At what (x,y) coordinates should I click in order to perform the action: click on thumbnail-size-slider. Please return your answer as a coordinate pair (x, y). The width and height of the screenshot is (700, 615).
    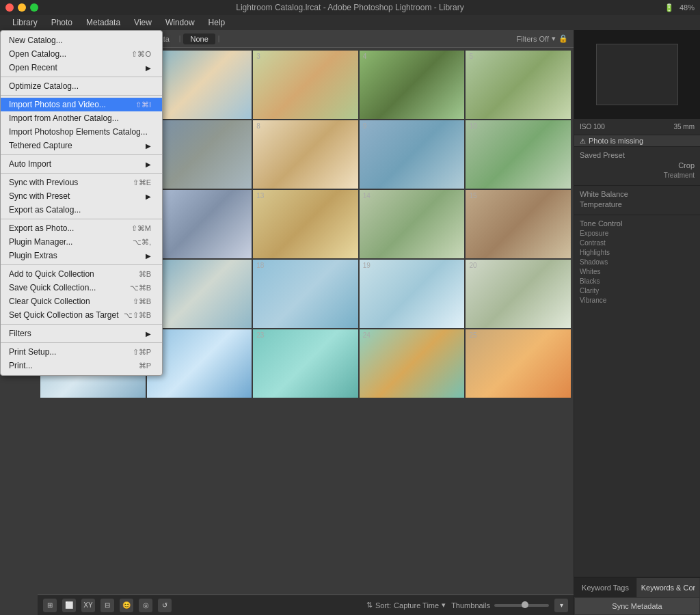
    Looking at the image, I should click on (522, 605).